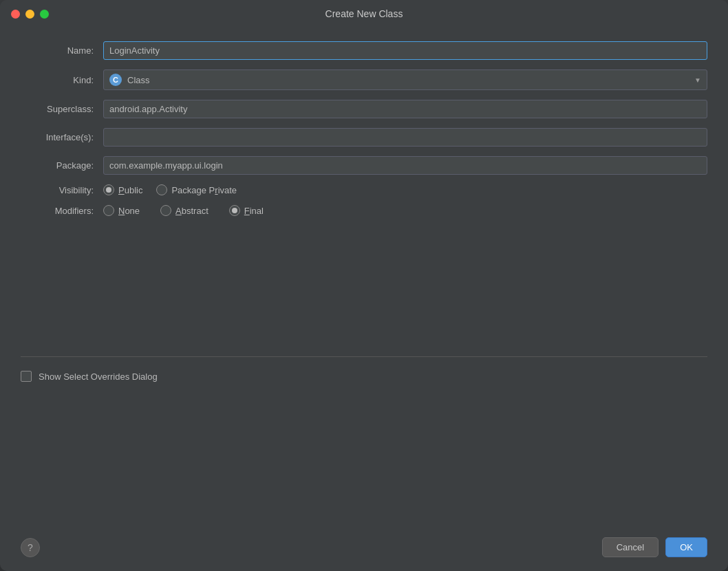  I want to click on modifier-final-label: Final, so click(254, 211).